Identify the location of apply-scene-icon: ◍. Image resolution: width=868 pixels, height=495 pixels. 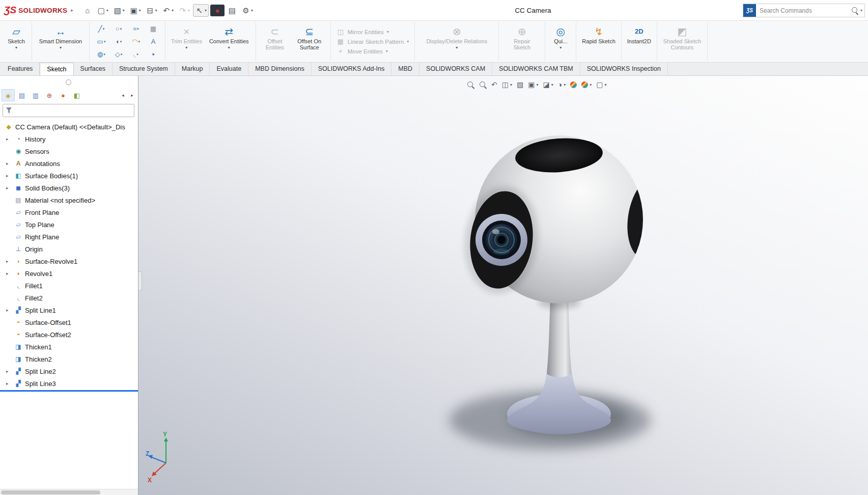
(584, 85).